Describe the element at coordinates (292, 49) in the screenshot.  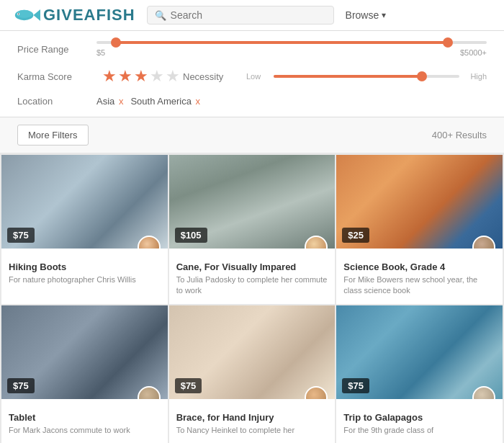
I see `price-range-slider: $5 $5000+` at that location.